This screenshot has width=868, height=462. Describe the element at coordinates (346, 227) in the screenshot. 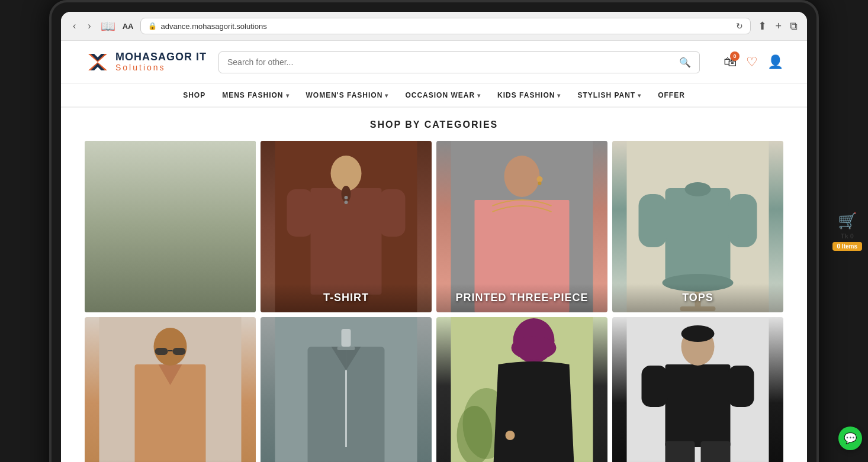

I see `category-card-tshirt: T-SHIRT` at that location.